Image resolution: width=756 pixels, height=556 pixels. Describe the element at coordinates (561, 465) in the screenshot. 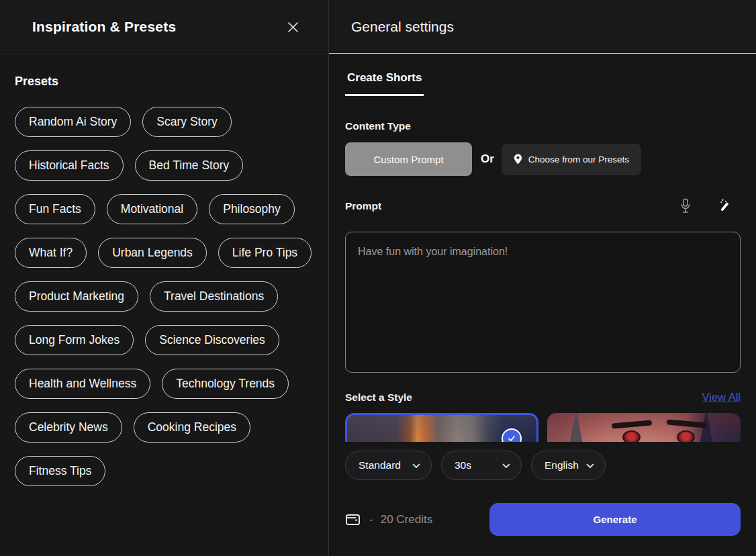

I see `language-value: English` at that location.